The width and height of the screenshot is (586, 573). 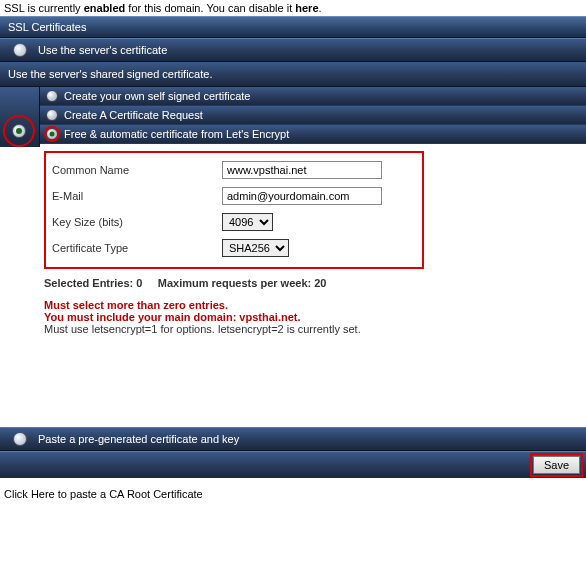 I want to click on letsencrypt-form: Common Name E-Mail Key Size (bits) 4096 …, so click(x=234, y=210).